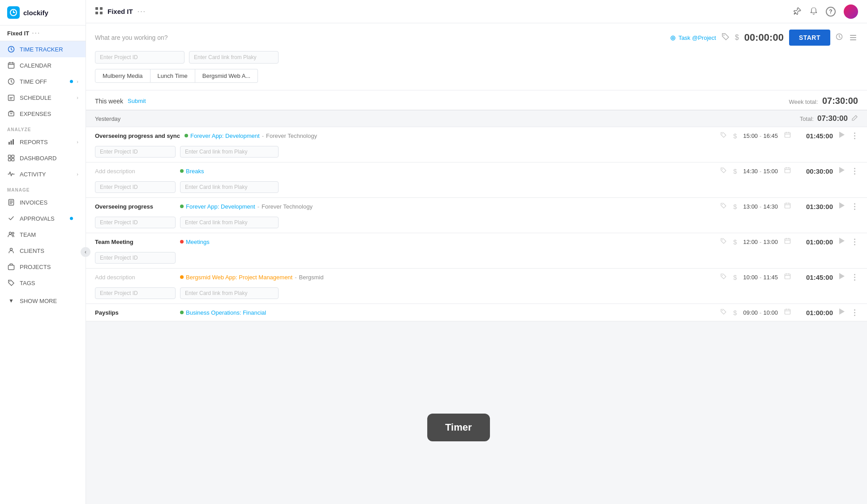 This screenshot has width=867, height=504. What do you see at coordinates (851, 12) in the screenshot?
I see `user-avatar` at bounding box center [851, 12].